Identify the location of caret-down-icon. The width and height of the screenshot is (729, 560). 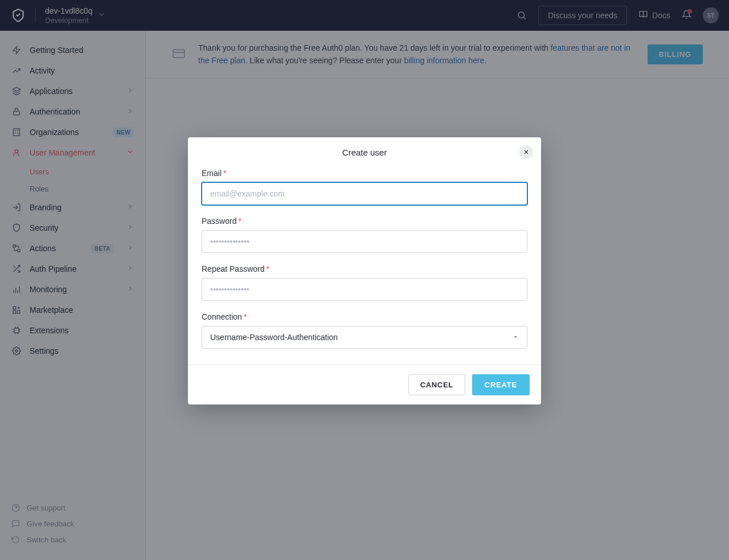
(516, 337).